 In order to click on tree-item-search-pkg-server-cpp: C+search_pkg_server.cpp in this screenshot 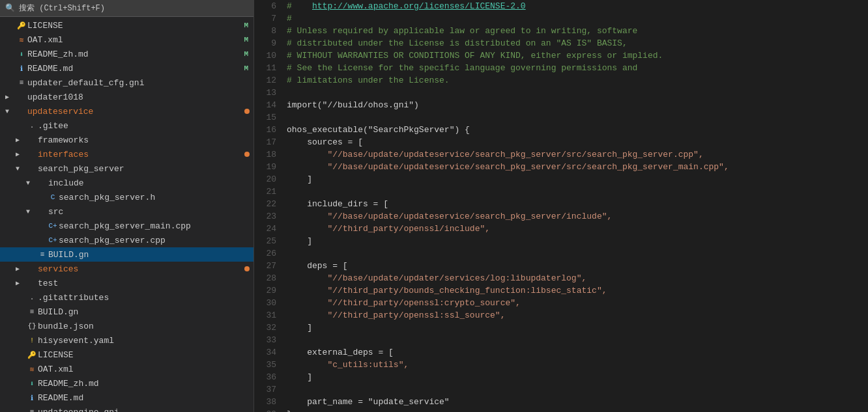, I will do `click(126, 240)`.